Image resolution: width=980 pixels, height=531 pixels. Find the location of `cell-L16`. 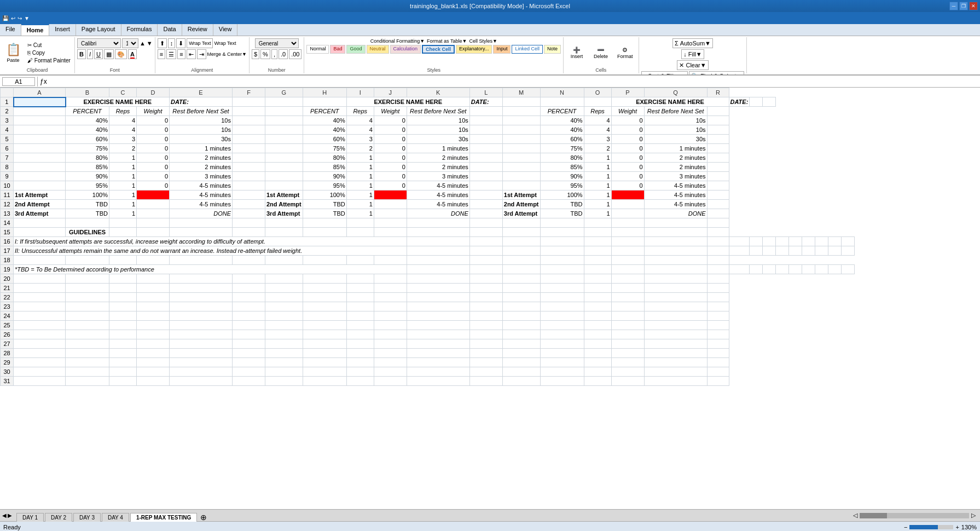

cell-L16 is located at coordinates (769, 242).